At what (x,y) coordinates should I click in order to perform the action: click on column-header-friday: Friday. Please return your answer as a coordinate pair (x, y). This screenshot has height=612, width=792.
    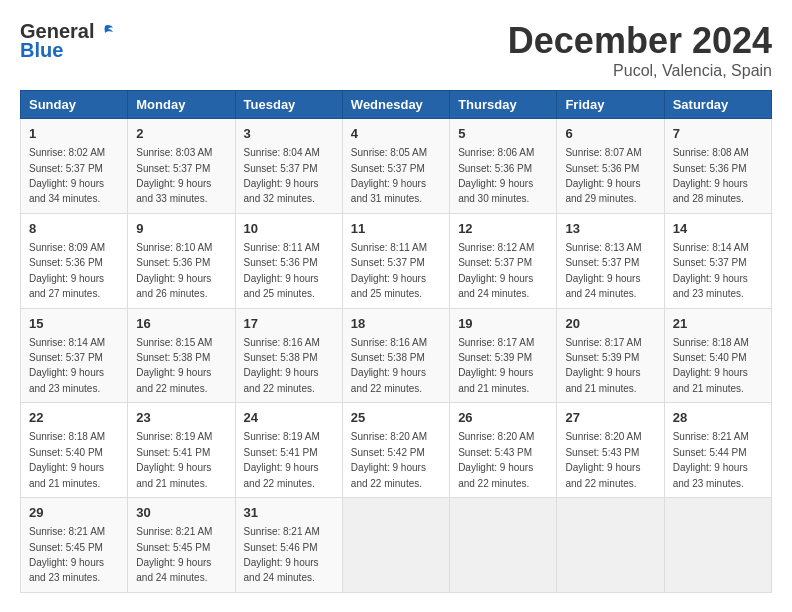
    Looking at the image, I should click on (610, 105).